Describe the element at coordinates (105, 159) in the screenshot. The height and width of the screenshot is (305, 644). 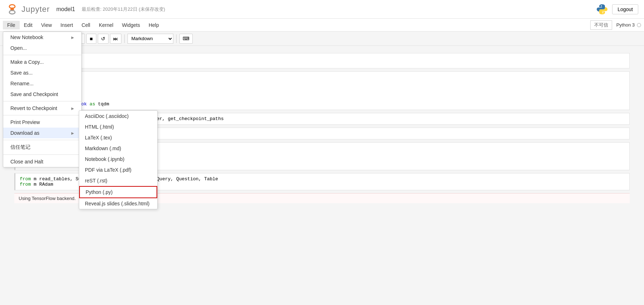
I see `notebook-label: Notebook (.ipynb)` at that location.